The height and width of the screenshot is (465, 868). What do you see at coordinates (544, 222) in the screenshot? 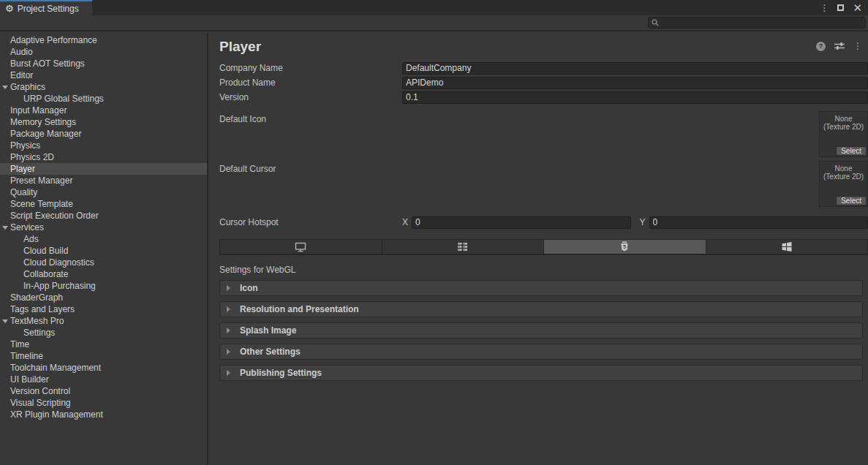
I see `cursor-hotspot-row: Cursor Hotspot X Y` at bounding box center [544, 222].